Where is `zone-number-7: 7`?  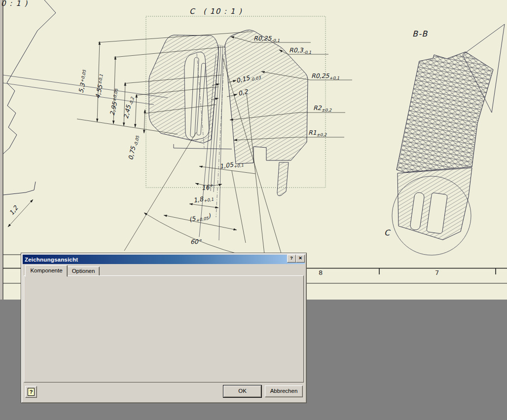
zone-number-7: 7 is located at coordinates (437, 272).